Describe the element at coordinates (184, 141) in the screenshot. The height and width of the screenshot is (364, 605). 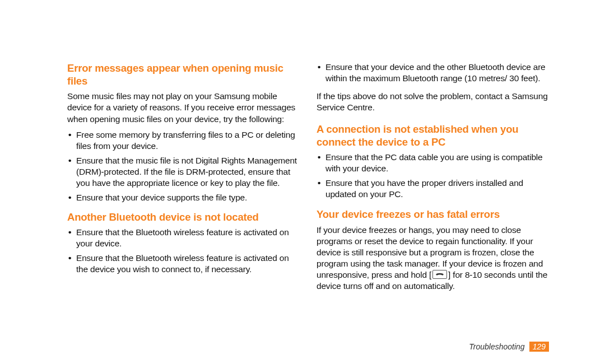
I see `list-item: Free some memory by transferring files t…` at that location.